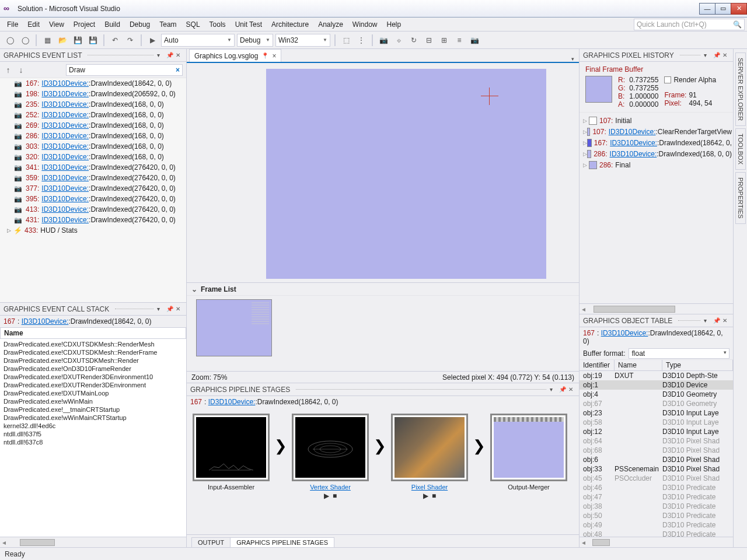  Describe the element at coordinates (235, 55) in the screenshot. I see `tab-graphics-log: Graphics Log.vsglog 📍 ×` at that location.